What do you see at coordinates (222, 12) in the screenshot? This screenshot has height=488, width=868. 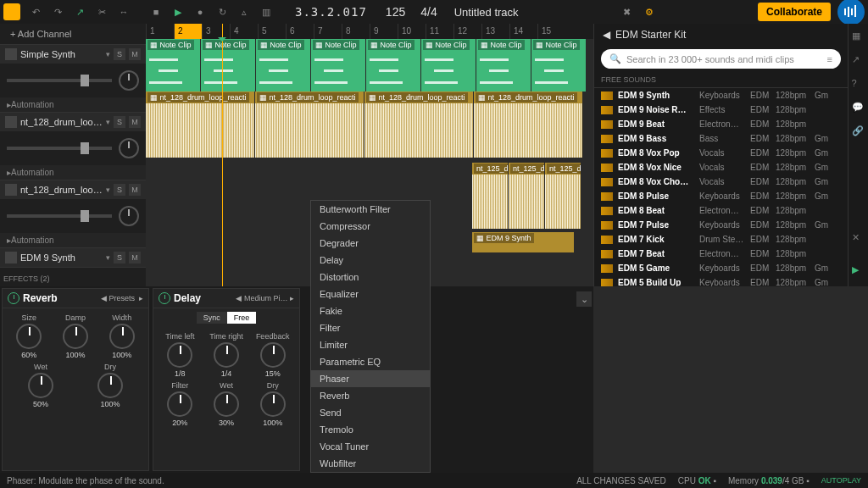 I see `loop-button: ↻` at bounding box center [222, 12].